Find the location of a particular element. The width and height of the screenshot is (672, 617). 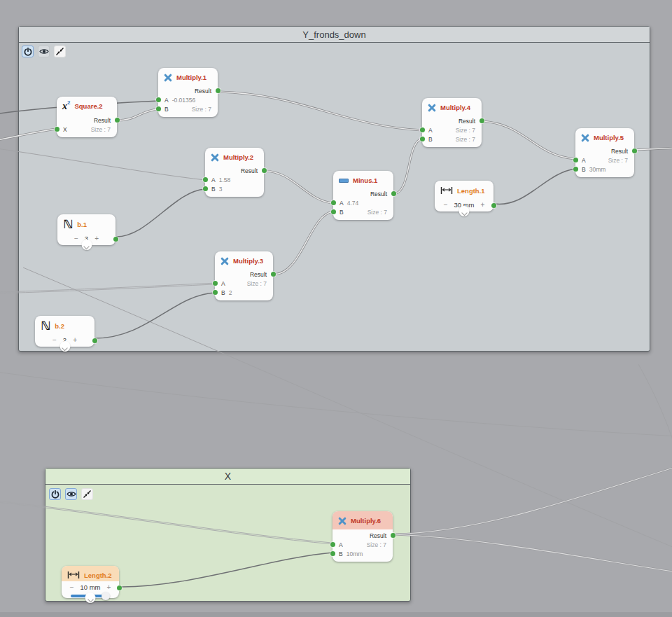

node-multiply5: Multiply.5 Result ASize : 7 B30mm is located at coordinates (605, 153).